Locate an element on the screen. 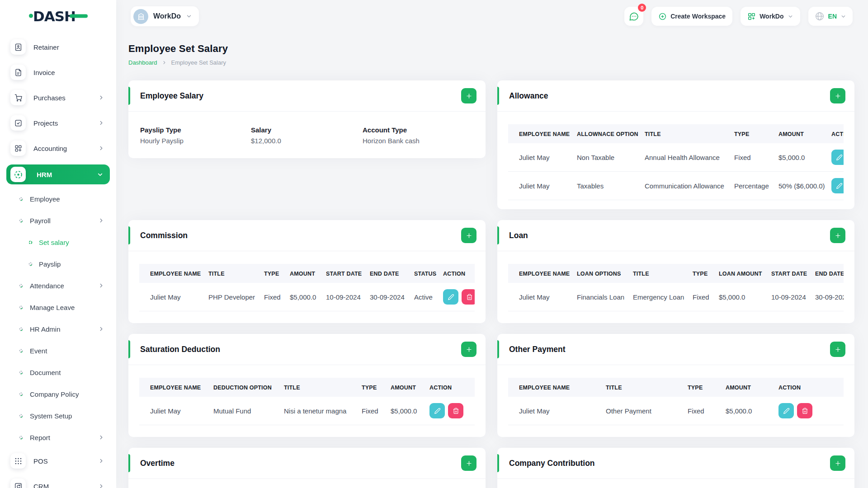 The height and width of the screenshot is (488, 868). add-loan-button is located at coordinates (838, 235).